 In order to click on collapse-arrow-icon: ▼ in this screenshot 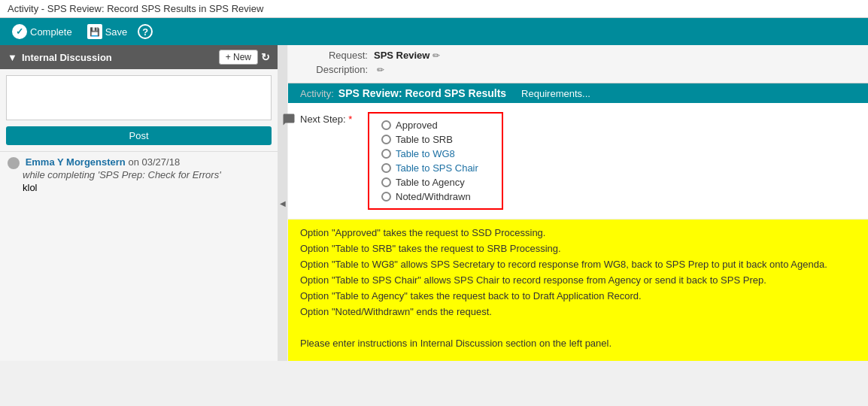, I will do `click(12, 57)`.